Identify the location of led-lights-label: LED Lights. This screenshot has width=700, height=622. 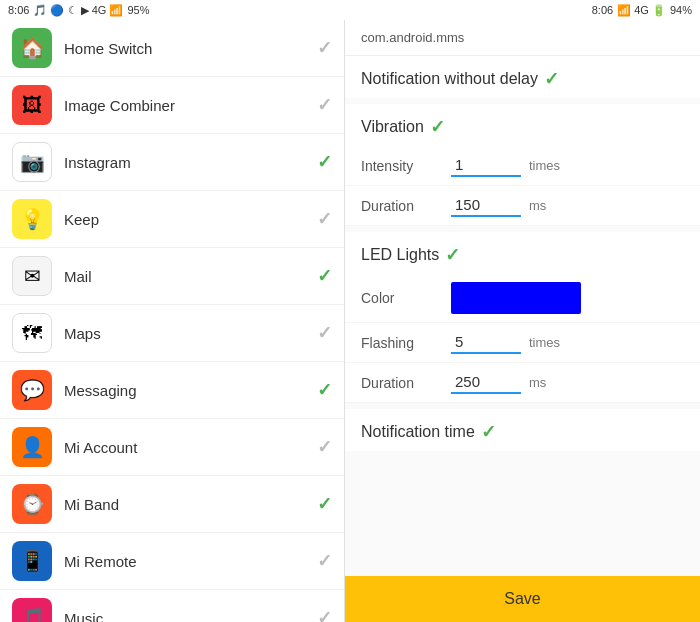
(400, 255).